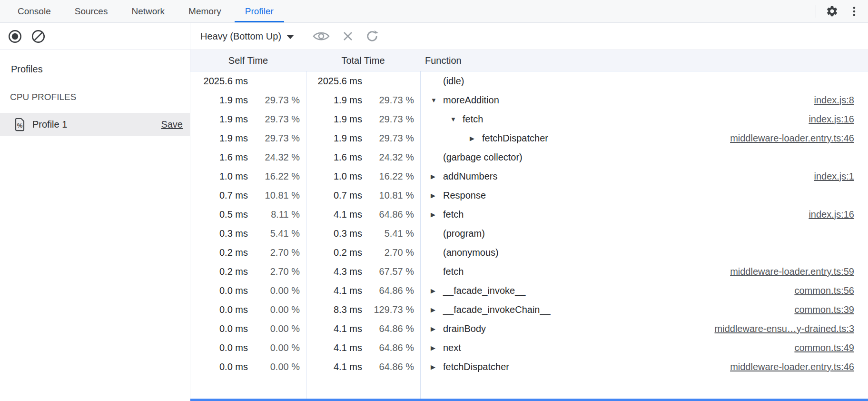  Describe the element at coordinates (529, 233) in the screenshot. I see `table-row: 0.3 ms 5.41 % 0.3 ms 5.41 % (program)` at that location.